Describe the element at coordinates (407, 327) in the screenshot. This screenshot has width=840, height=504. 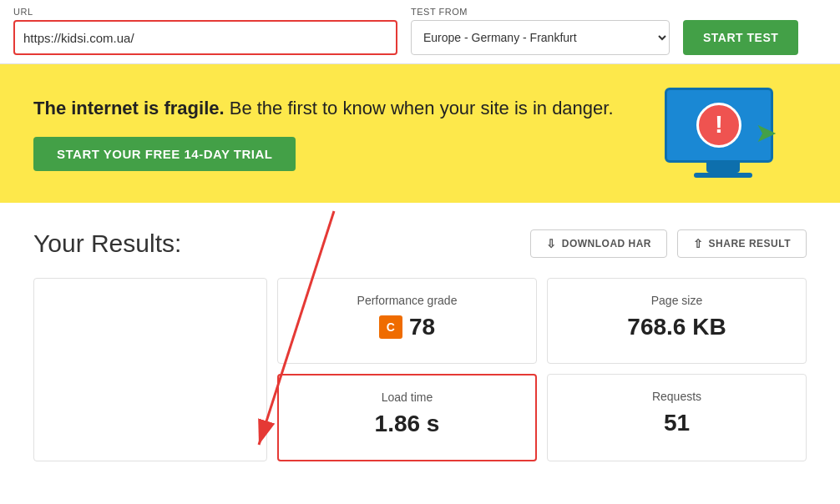
I see `performance-grade-value: C 78` at that location.